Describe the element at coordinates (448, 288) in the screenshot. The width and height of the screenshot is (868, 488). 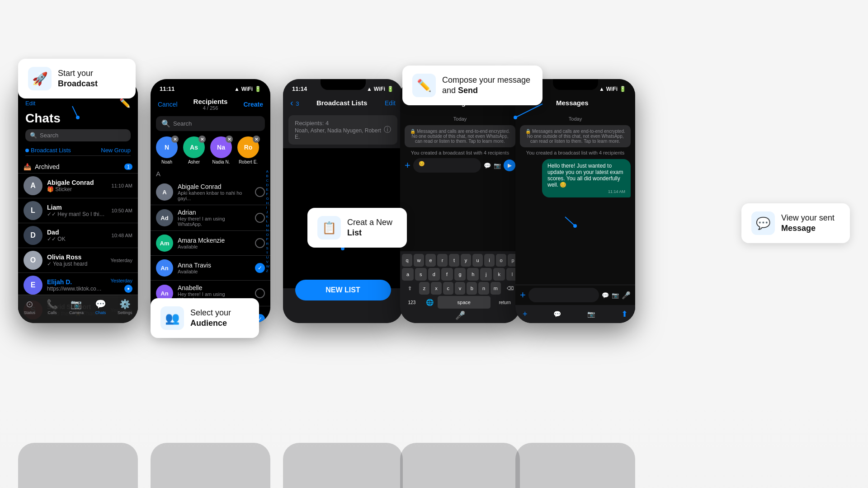
I see `key-c: c` at that location.